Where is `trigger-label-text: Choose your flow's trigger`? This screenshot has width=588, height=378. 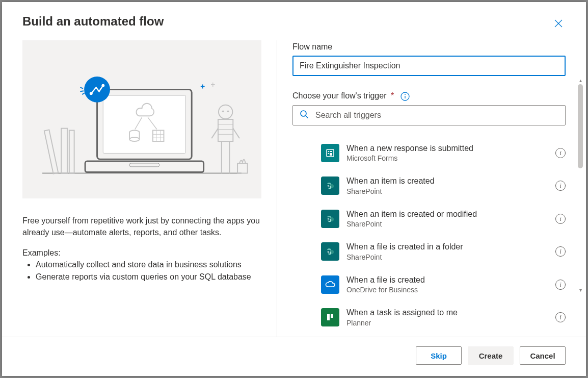 trigger-label-text: Choose your flow's trigger is located at coordinates (339, 96).